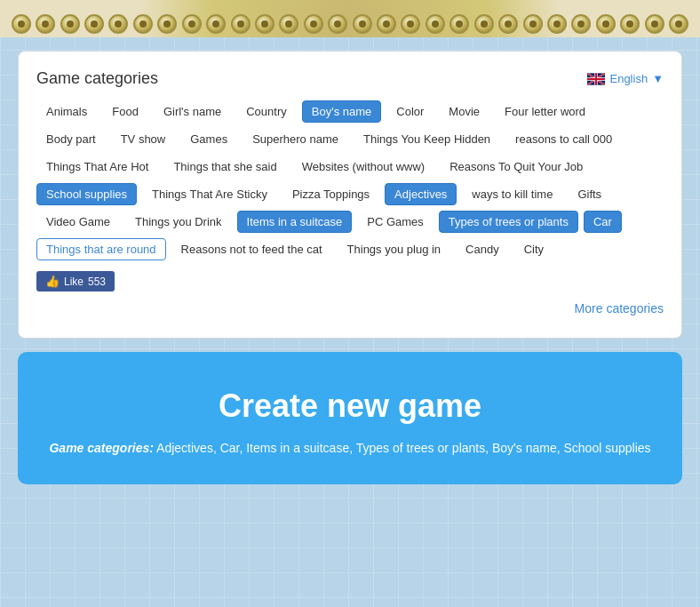  I want to click on category-tag-four-letter-word: Four letter word, so click(545, 112).